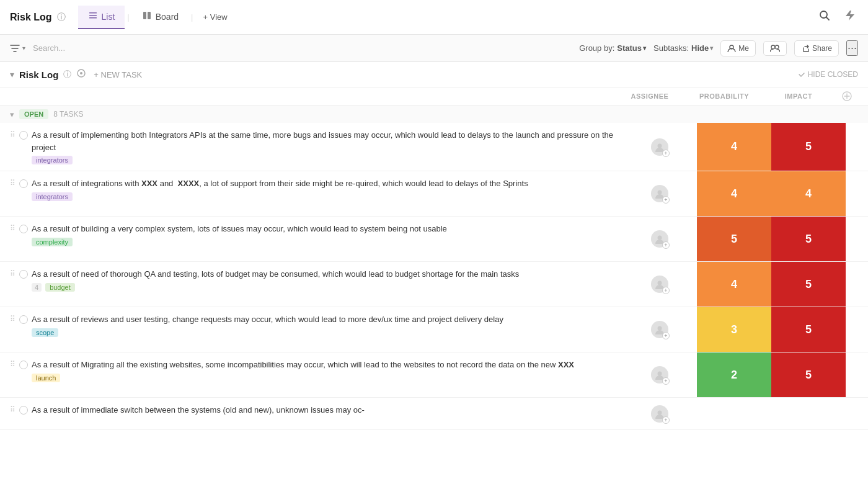 The width and height of the screenshot is (868, 489). I want to click on impact-score: 4, so click(808, 194).